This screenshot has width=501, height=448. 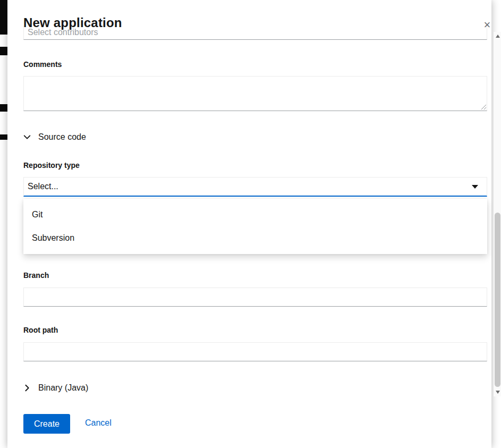 I want to click on binary-java-section-toggle: Binary (Java), so click(x=56, y=388).